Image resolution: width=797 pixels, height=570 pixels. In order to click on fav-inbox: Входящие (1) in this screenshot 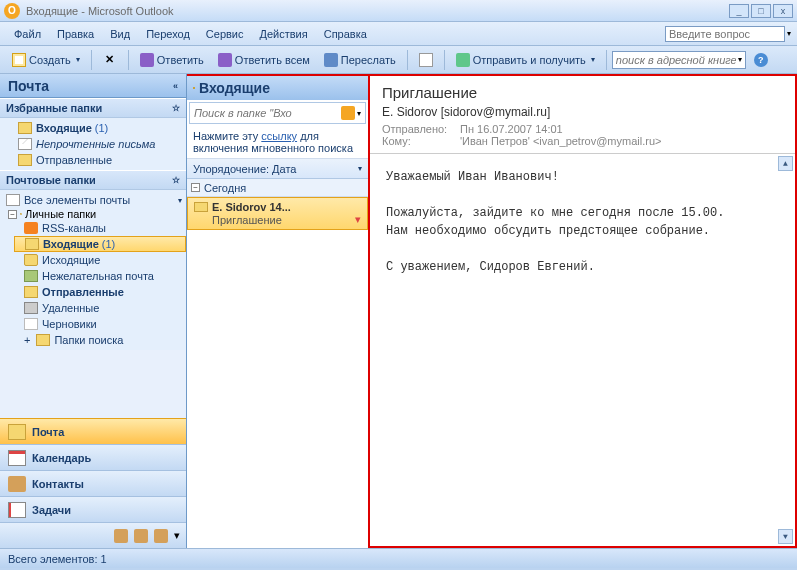, I will do `click(93, 128)`.